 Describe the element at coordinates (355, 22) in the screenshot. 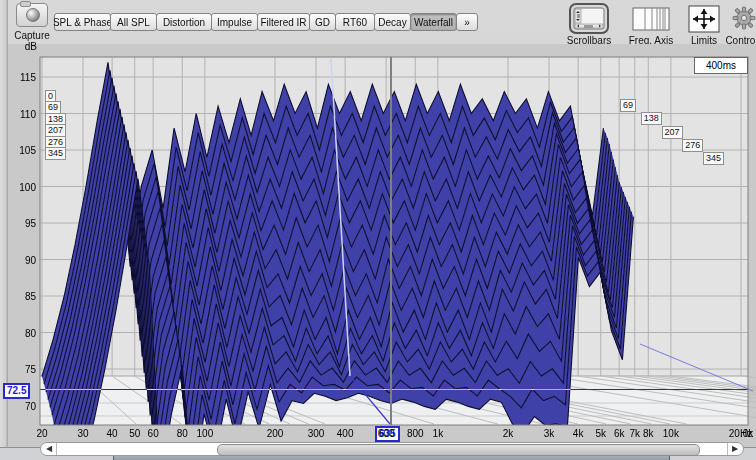

I see `tab-rt60: RT60` at that location.